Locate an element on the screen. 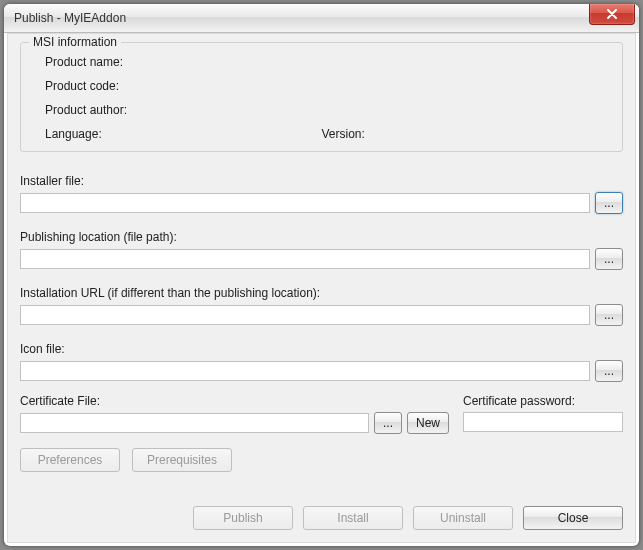  product-name-row: Product name: is located at coordinates (322, 62).